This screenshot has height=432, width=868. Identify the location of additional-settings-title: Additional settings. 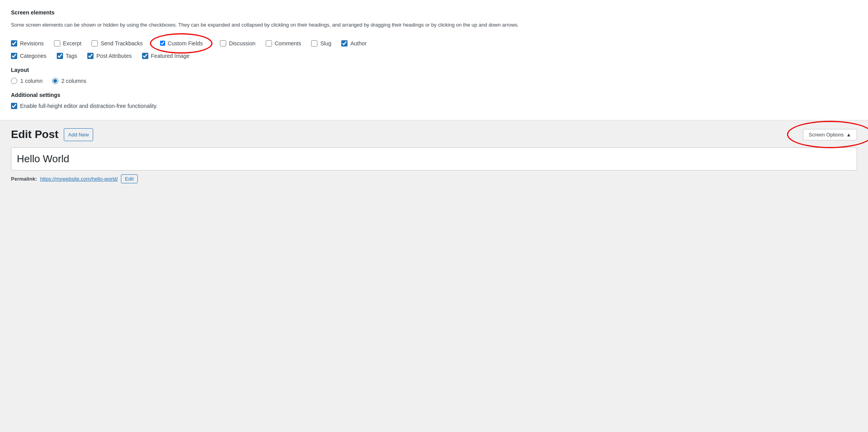
(434, 95).